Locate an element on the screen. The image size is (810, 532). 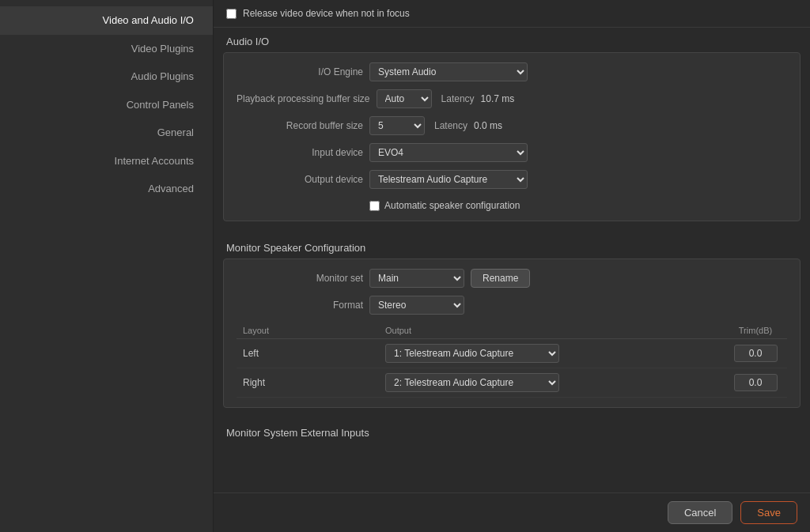
record-buffer-row: Record buffer size 5 Latency 0.0 ms is located at coordinates (512, 126).